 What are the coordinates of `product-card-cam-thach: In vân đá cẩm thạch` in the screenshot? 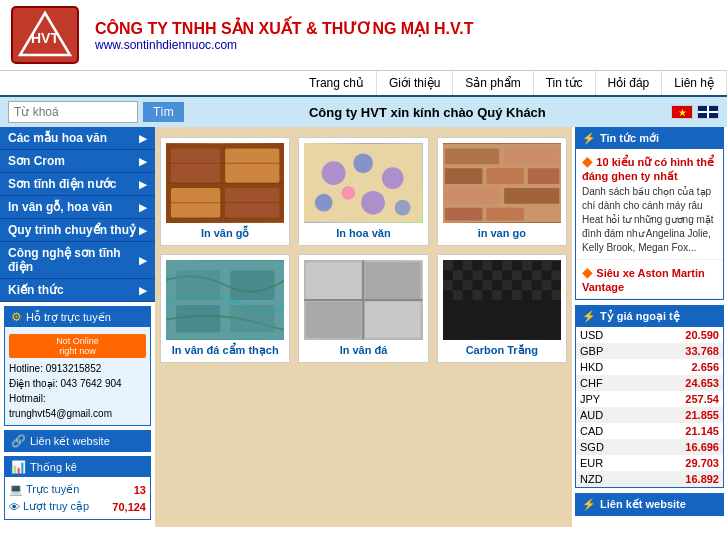 It's located at (225, 308).